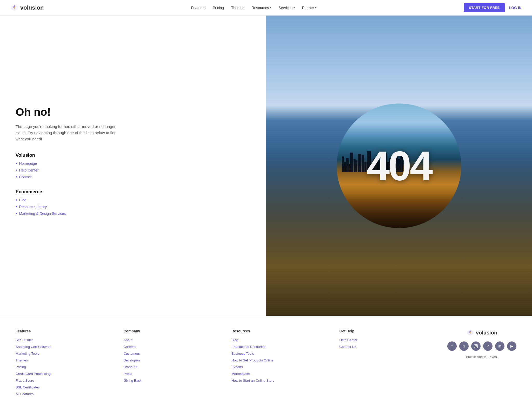  Describe the element at coordinates (21, 367) in the screenshot. I see `pricing-link: Pricing` at that location.